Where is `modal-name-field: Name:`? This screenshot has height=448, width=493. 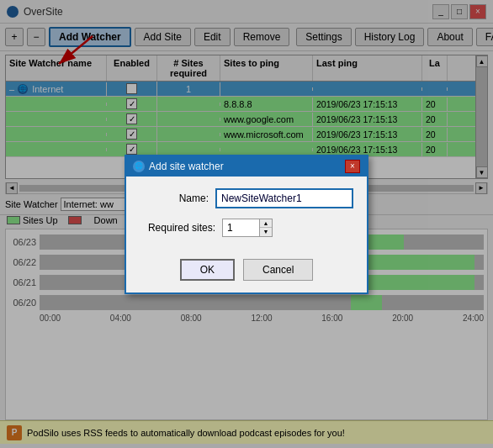
modal-name-field: Name: is located at coordinates (246, 198).